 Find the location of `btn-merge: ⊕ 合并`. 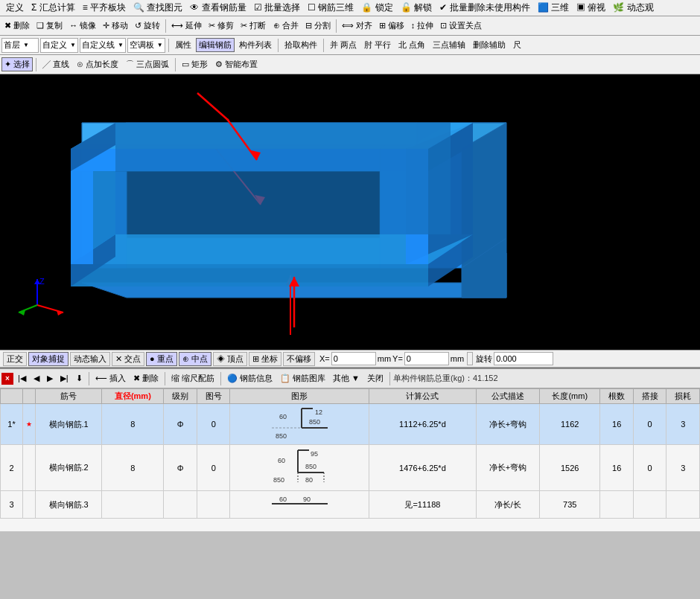

btn-merge: ⊕ 合并 is located at coordinates (286, 25).